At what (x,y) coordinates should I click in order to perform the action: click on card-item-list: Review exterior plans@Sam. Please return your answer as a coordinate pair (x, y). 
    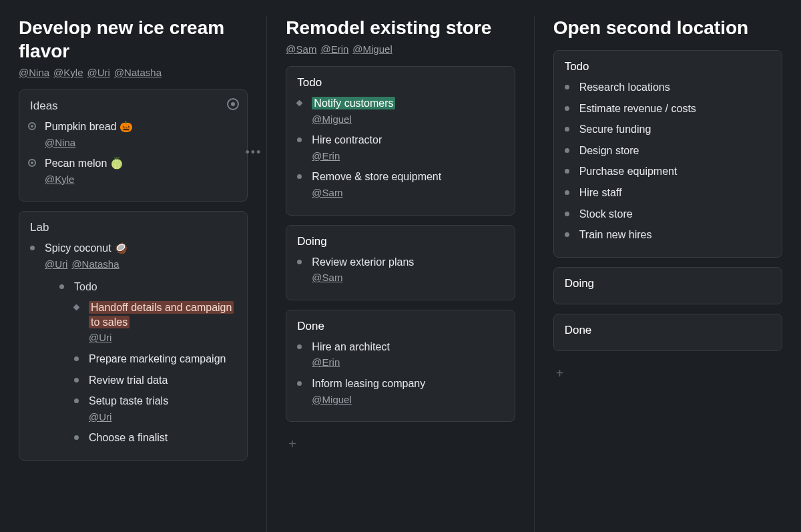
    Looking at the image, I should click on (400, 270).